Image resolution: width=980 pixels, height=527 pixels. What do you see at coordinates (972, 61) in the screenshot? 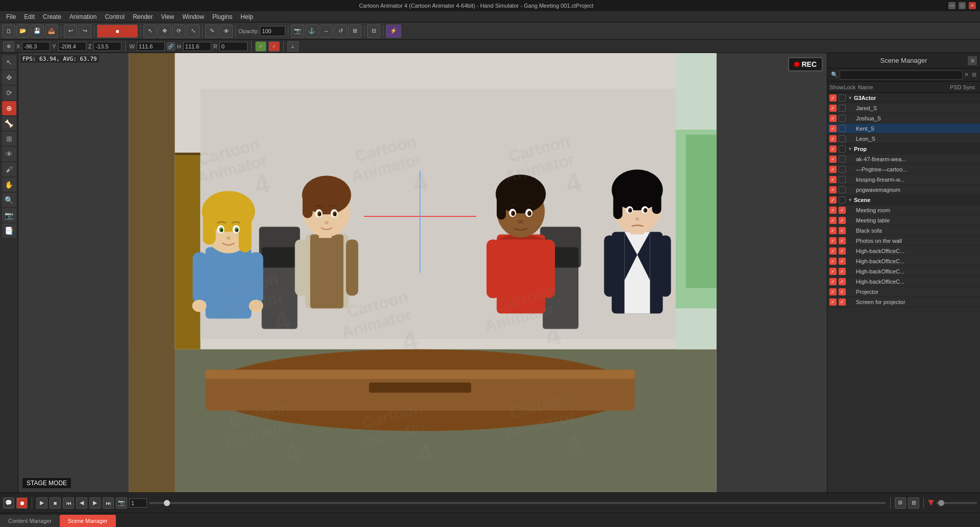
I see `scene-manager-close: ✕` at bounding box center [972, 61].